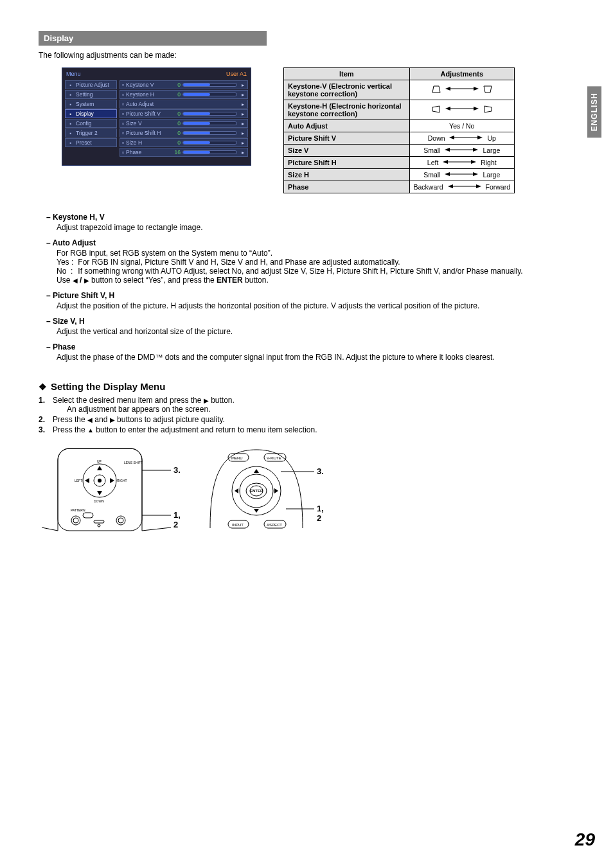 Image resolution: width=613 pixels, height=868 pixels. Describe the element at coordinates (153, 39) in the screenshot. I see `section-header-display: Display` at that location.